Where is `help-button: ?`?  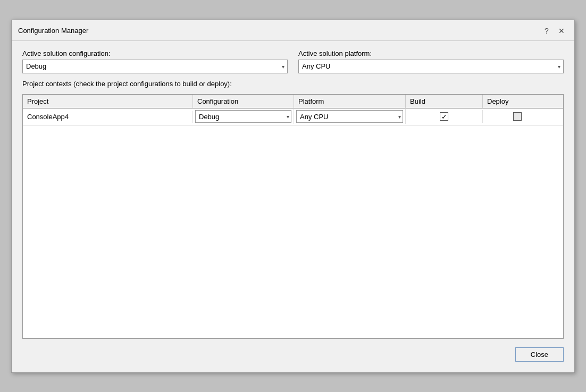
help-button: ? is located at coordinates (547, 31).